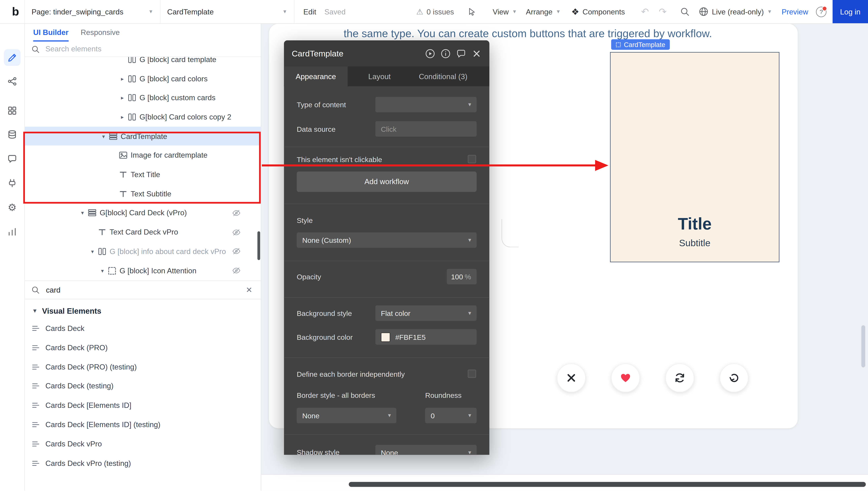 The image size is (868, 491). I want to click on clickable-checkbox, so click(472, 159).